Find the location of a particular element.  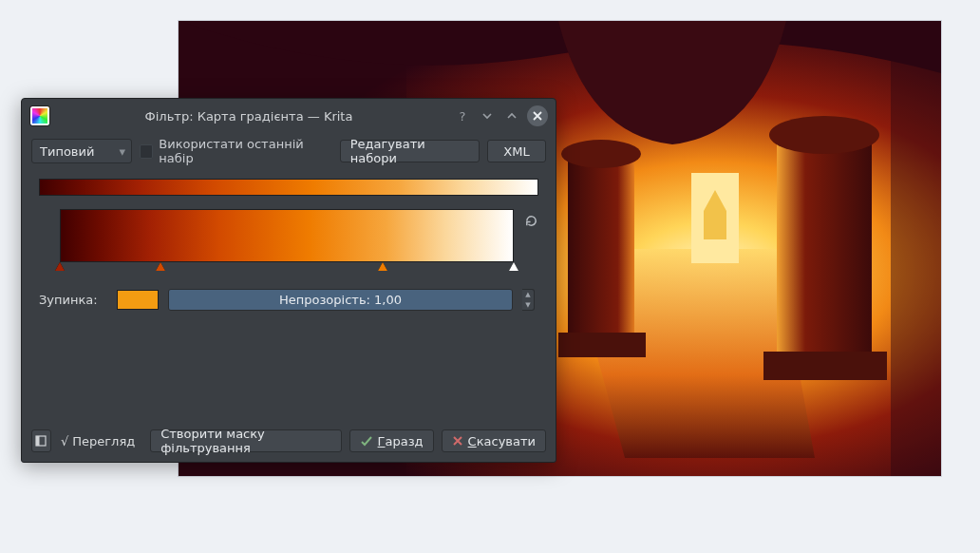

ok-icon is located at coordinates (367, 441).